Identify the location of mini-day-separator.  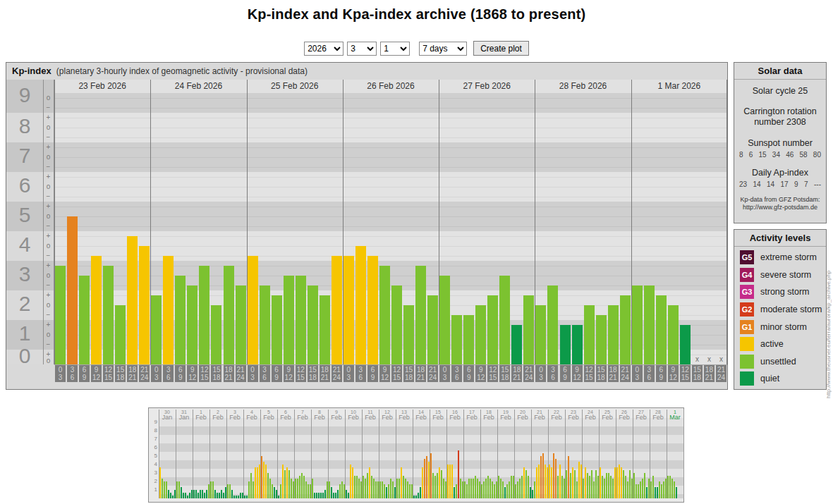
(346, 454).